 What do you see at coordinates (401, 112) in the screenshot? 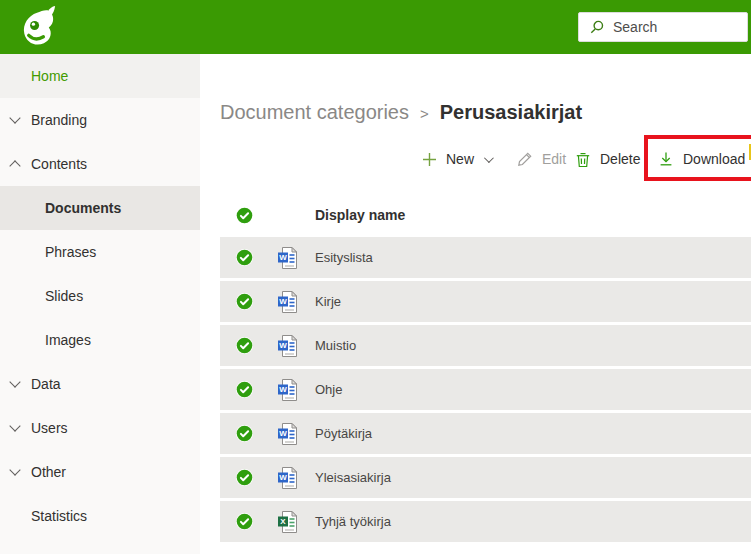
I see `breadcrumb: Document categories > Perusasiakirjat` at bounding box center [401, 112].